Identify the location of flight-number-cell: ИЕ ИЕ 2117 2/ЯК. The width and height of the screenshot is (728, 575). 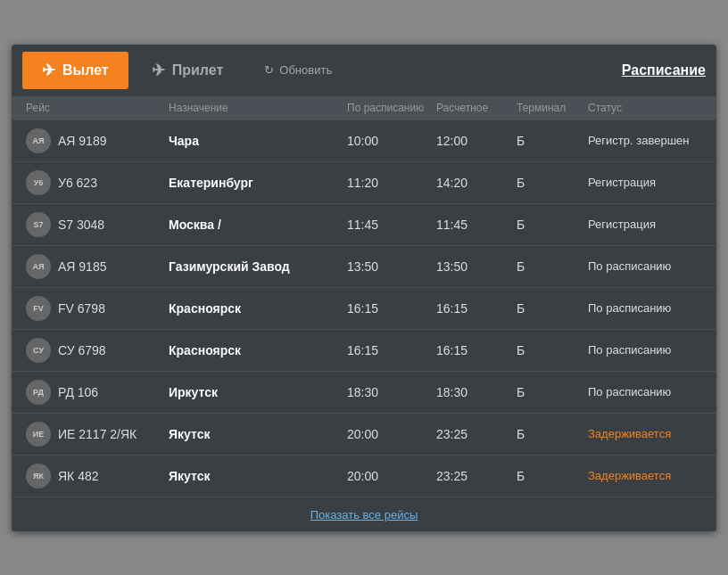
(97, 434).